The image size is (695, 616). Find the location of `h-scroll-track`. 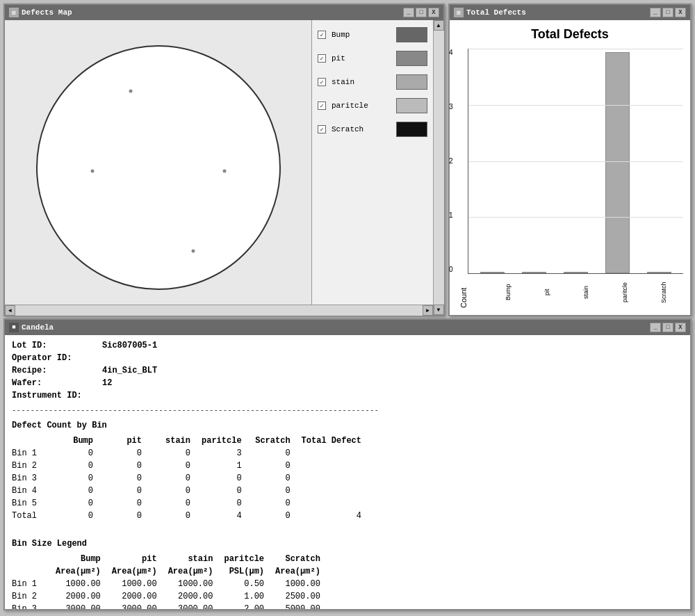

h-scroll-track is located at coordinates (219, 310).